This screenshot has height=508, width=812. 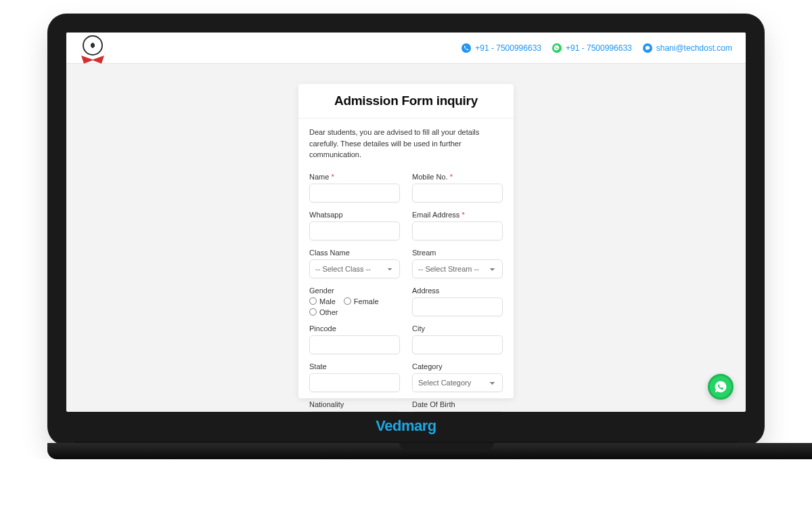 What do you see at coordinates (355, 329) in the screenshot?
I see `pincode-label: Pincode` at bounding box center [355, 329].